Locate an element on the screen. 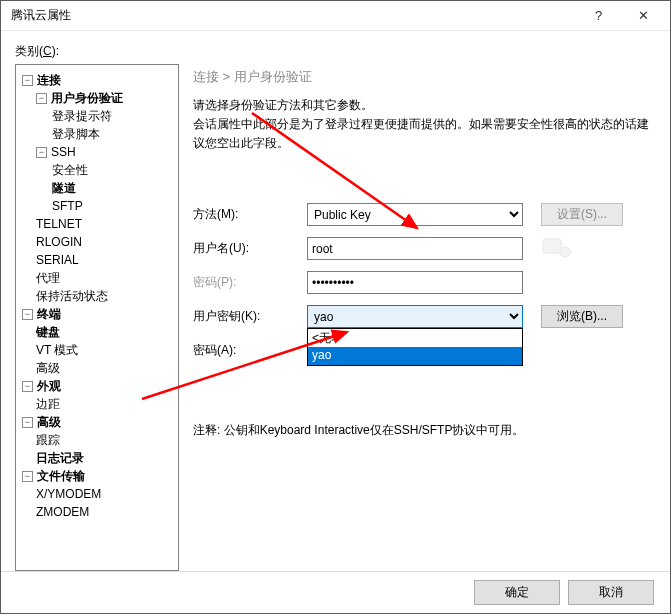  breadcrumb: 连接 > 用户身份验证 is located at coordinates (422, 77).